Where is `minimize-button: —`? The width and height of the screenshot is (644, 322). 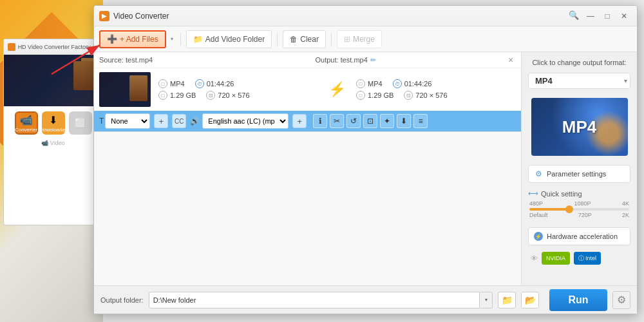 minimize-button: — is located at coordinates (591, 16).